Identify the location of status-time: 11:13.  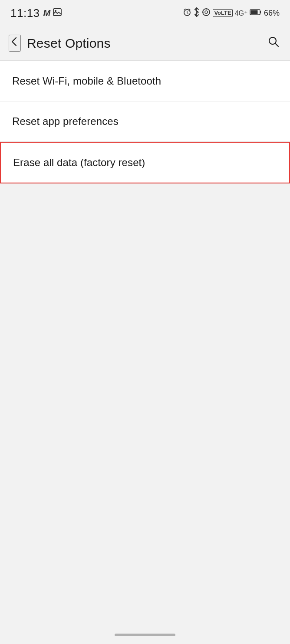
(25, 13).